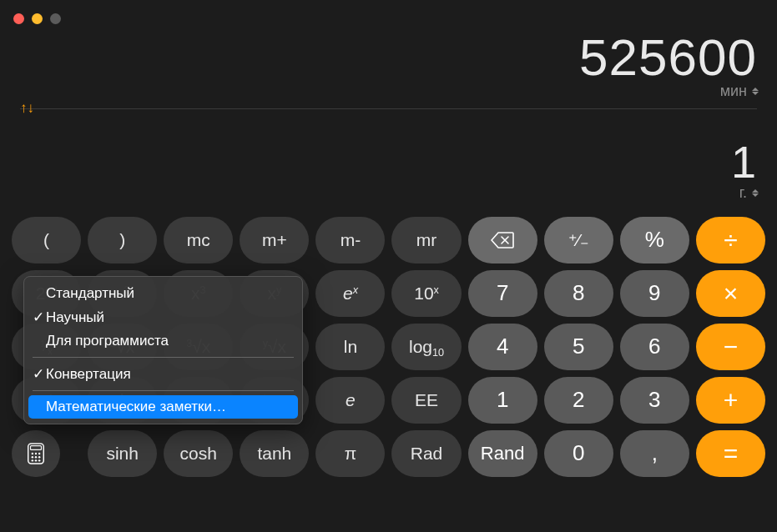  Describe the element at coordinates (164, 407) in the screenshot. I see `menu-item-math-notes: Математические заметки…` at that location.